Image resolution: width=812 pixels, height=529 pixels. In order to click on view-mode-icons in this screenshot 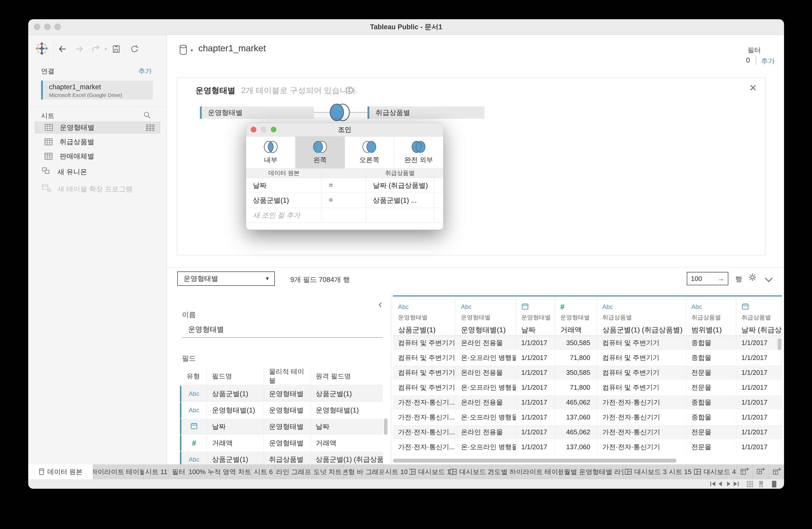, I will do `click(763, 484)`.